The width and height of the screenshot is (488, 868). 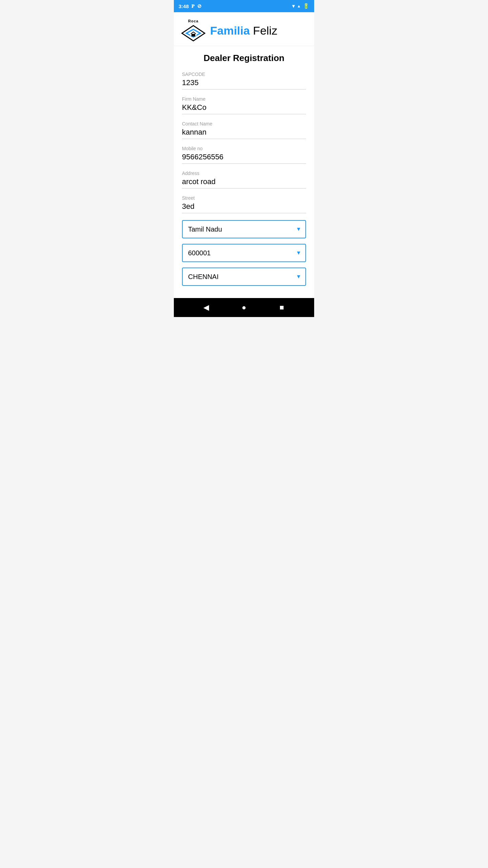 I want to click on main-content: Roca Familia Feliz Dealer Registration S…, so click(x=244, y=155).